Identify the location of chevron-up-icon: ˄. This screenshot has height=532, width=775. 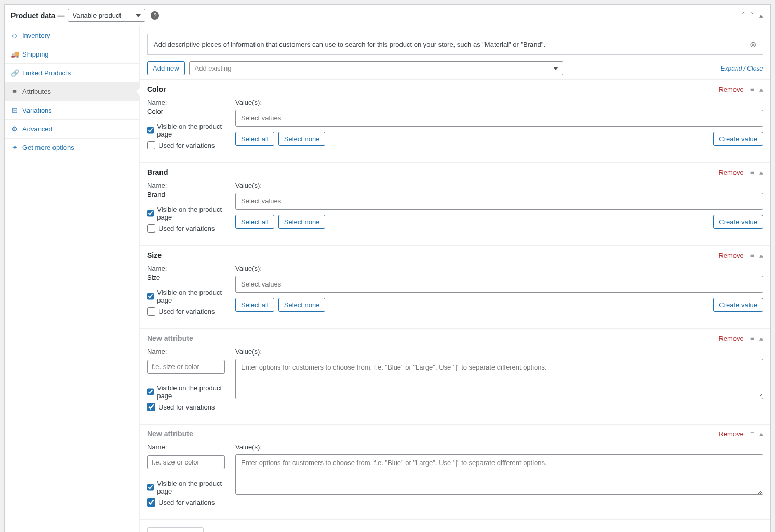
(744, 16).